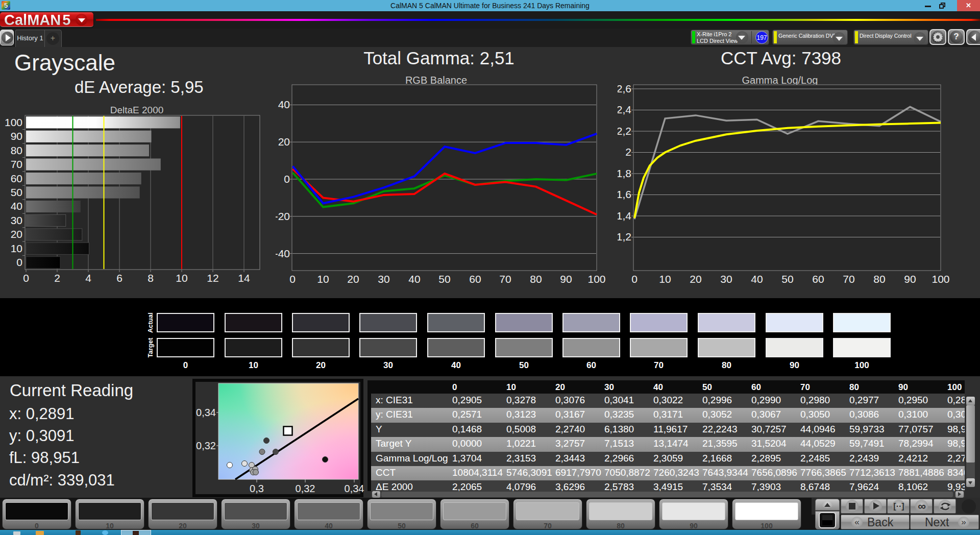 The height and width of the screenshot is (535, 980). What do you see at coordinates (257, 489) in the screenshot?
I see `svg-text: 0,3` at bounding box center [257, 489].